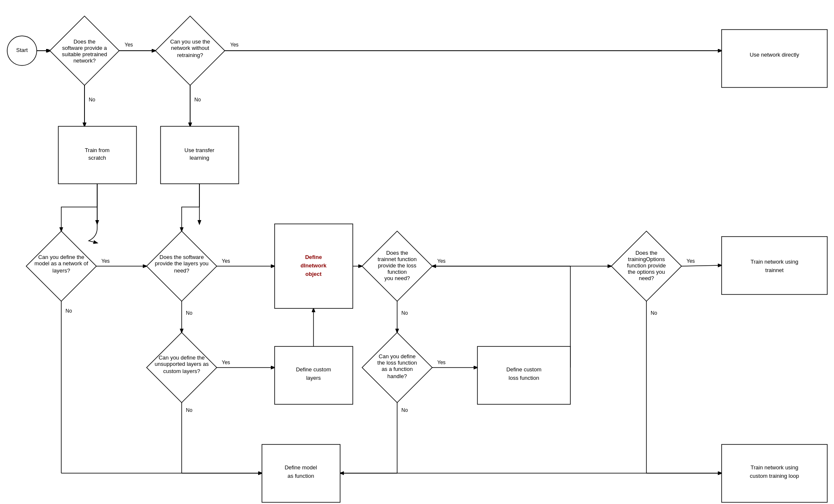 This screenshot has width=834, height=504. I want to click on d6-text-2: trainingOptions, so click(646, 259).